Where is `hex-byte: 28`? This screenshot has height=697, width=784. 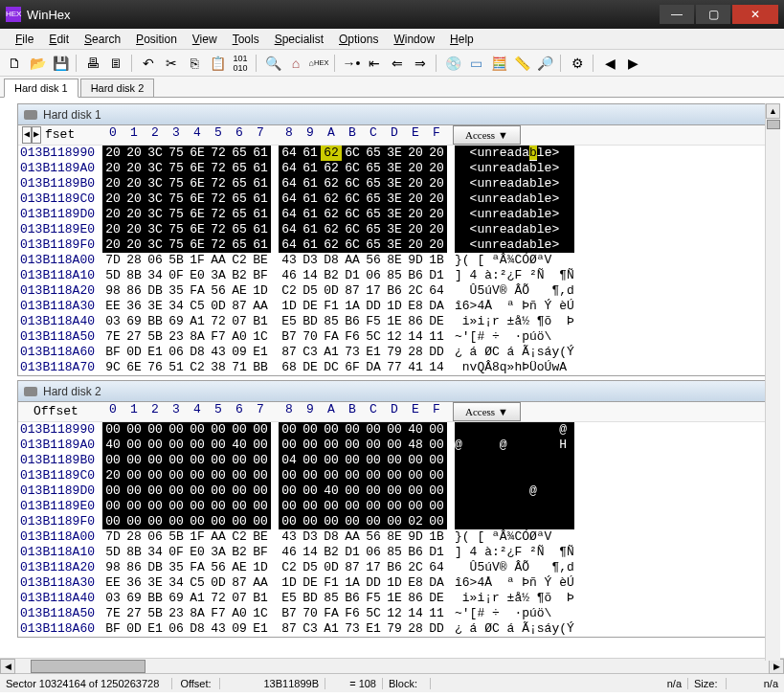 hex-byte: 28 is located at coordinates (415, 629).